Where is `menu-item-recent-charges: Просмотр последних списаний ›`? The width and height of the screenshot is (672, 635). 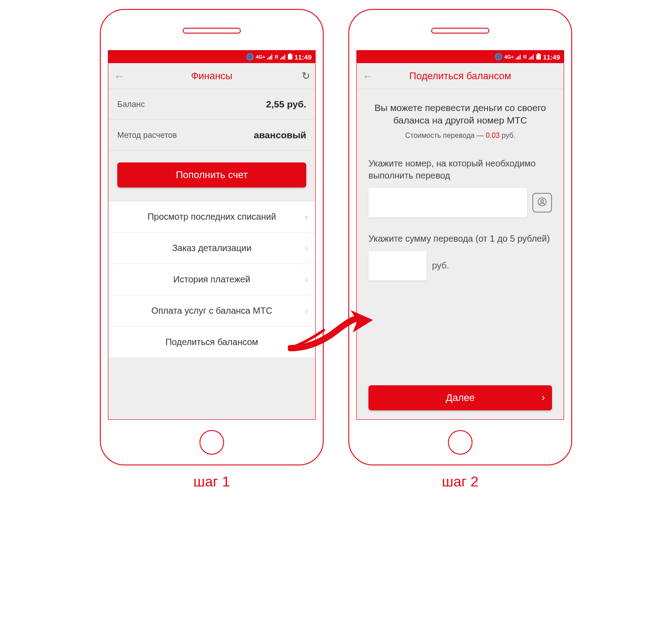
menu-item-recent-charges: Просмотр последних списаний › is located at coordinates (212, 217).